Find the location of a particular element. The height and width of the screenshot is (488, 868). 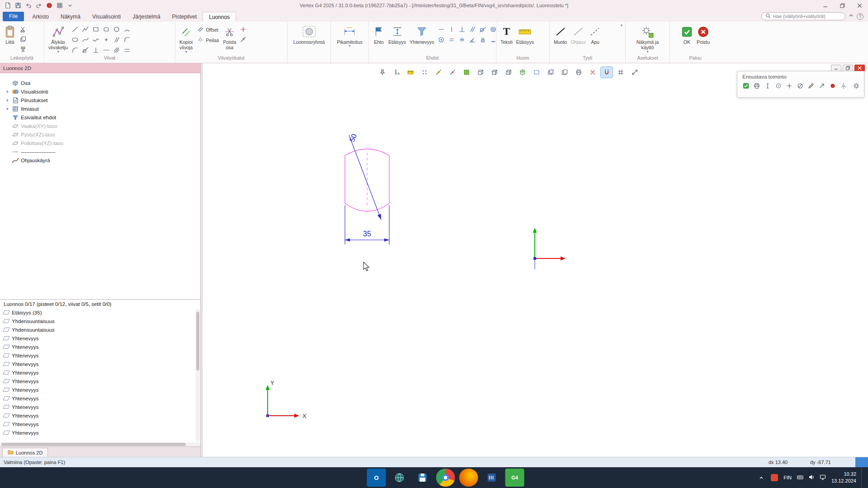

parallel-lines-icon is located at coordinates (117, 40).